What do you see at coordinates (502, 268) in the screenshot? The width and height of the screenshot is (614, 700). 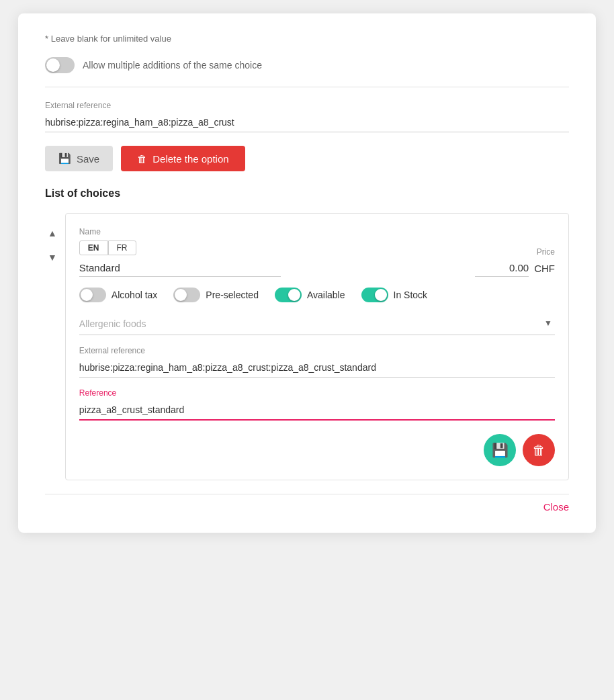 I see `price-input` at bounding box center [502, 268].